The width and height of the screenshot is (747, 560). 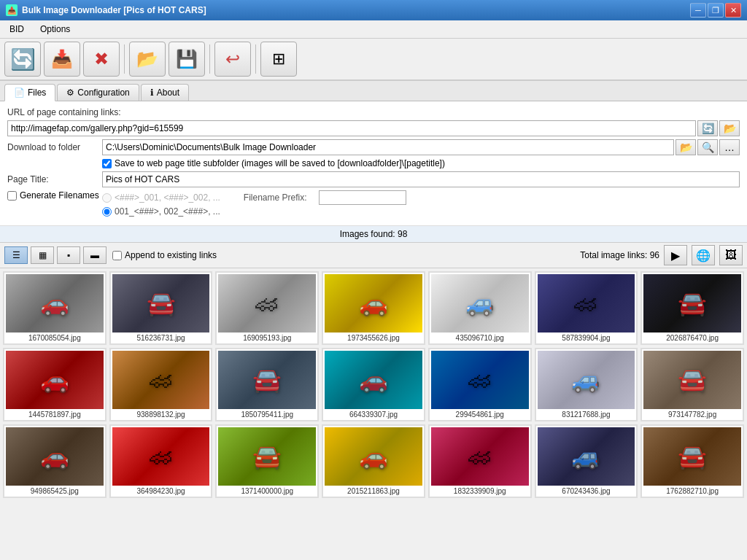 I want to click on url-input, so click(x=352, y=128).